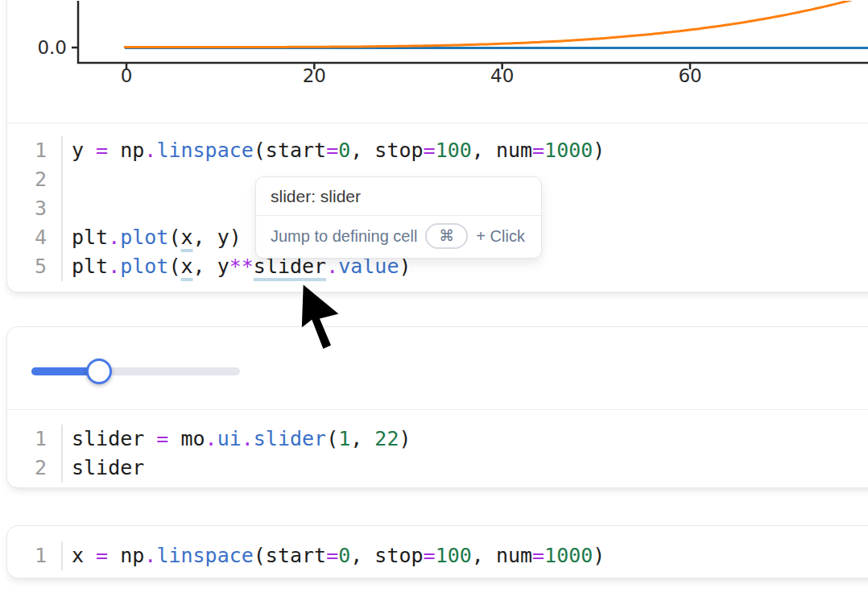 The height and width of the screenshot is (601, 868). Describe the element at coordinates (438, 556) in the screenshot. I see `code-line: 1x = np.linspace(start=0, stop=100, num=…` at that location.